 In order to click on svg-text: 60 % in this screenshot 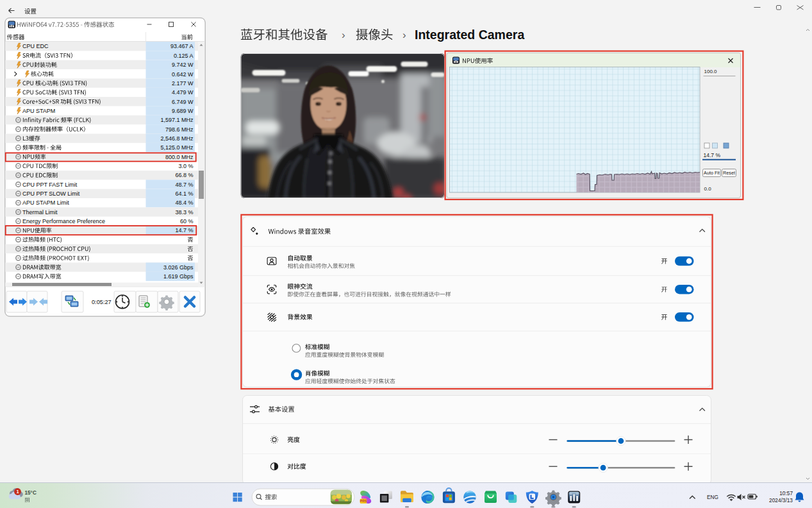, I will do `click(187, 221)`.